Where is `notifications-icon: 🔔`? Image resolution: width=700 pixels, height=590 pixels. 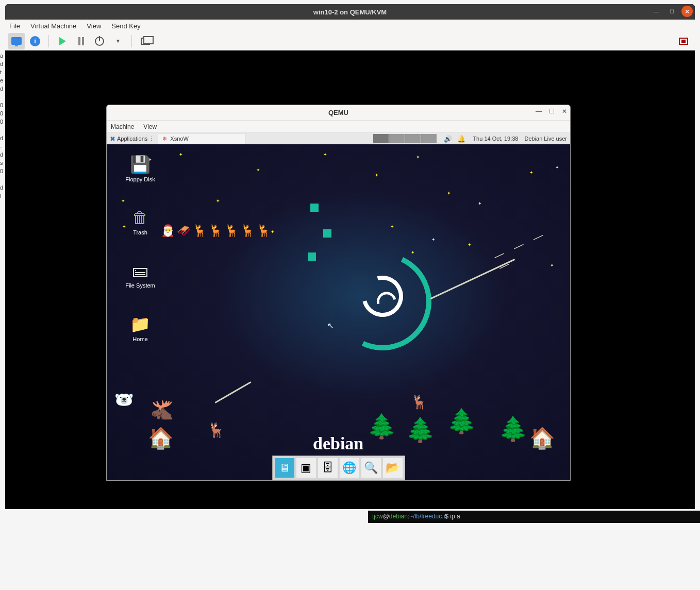
notifications-icon: 🔔 is located at coordinates (461, 139).